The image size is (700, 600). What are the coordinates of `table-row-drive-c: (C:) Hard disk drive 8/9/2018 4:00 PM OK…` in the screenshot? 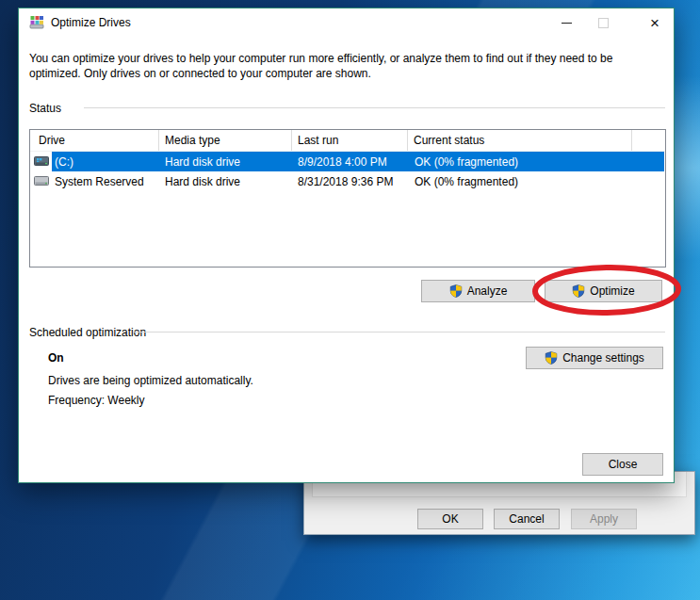 It's located at (348, 162).